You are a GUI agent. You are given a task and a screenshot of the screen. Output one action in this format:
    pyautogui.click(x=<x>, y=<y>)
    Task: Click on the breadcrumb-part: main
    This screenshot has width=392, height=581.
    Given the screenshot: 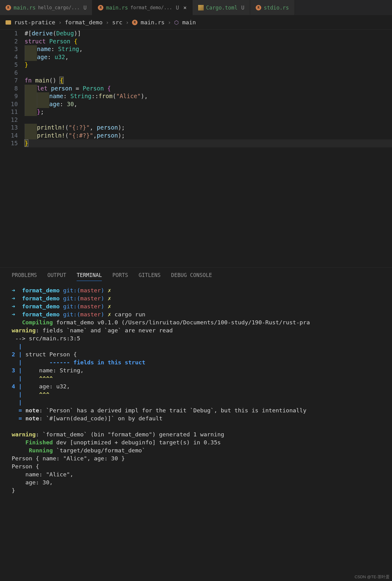 What is the action you would take?
    pyautogui.click(x=189, y=22)
    